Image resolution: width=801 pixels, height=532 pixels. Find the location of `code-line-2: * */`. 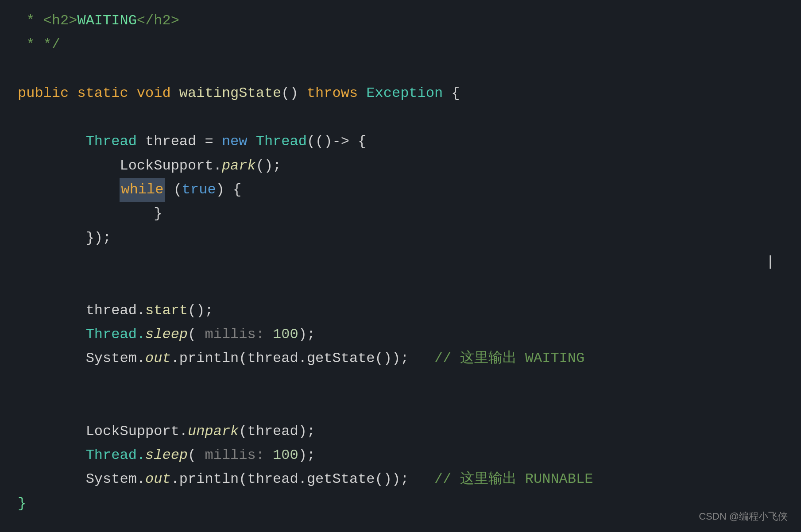

code-line-2: * */ is located at coordinates (400, 45).